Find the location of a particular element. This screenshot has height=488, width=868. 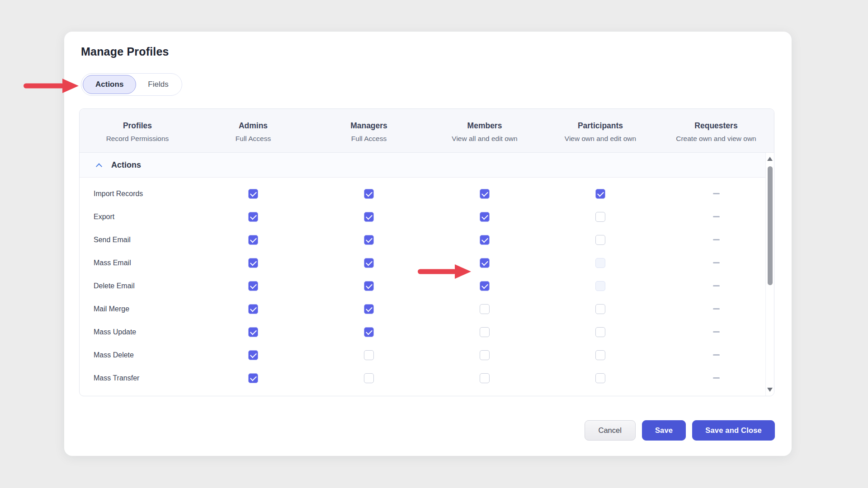

checkbox-mass-email-managers is located at coordinates (369, 263).